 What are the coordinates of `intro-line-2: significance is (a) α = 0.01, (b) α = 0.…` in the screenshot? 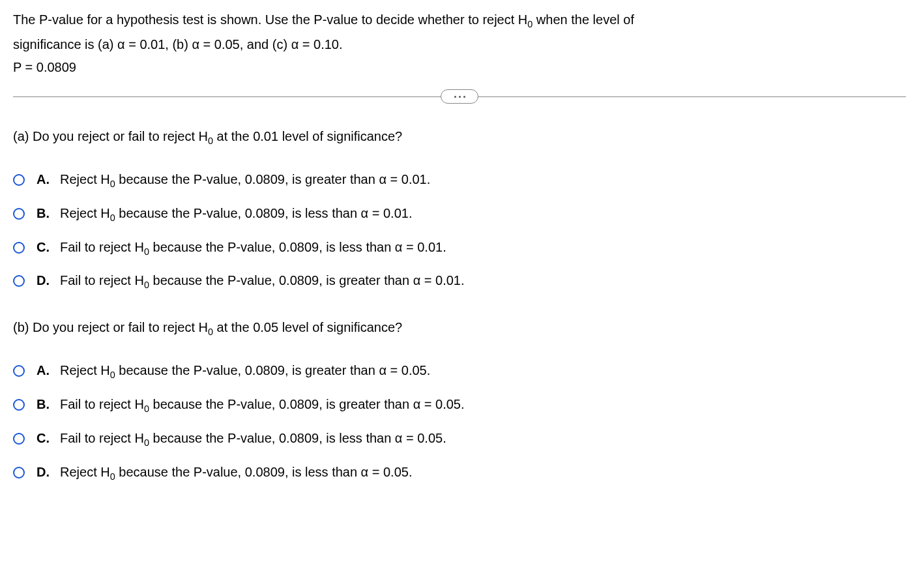 It's located at (460, 44).